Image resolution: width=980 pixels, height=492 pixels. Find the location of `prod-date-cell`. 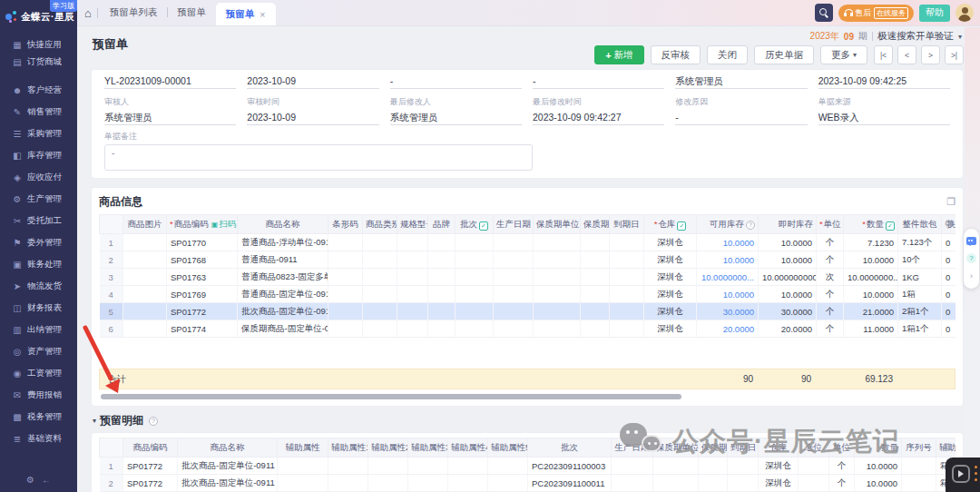

prod-date-cell is located at coordinates (632, 467).